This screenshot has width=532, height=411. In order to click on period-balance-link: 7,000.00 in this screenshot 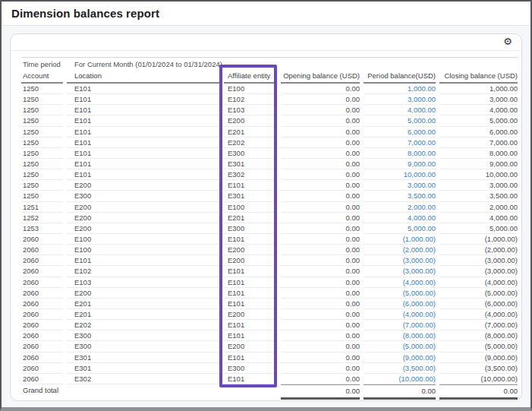, I will do `click(399, 143)`.